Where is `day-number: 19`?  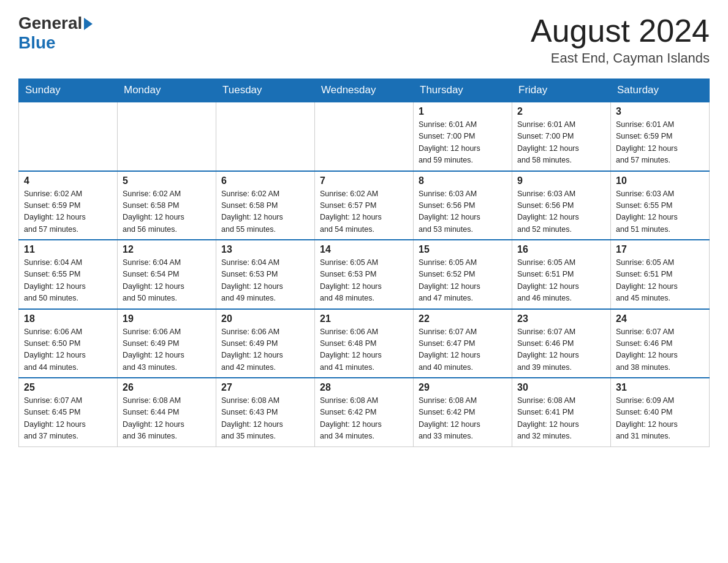 day-number: 19 is located at coordinates (167, 319).